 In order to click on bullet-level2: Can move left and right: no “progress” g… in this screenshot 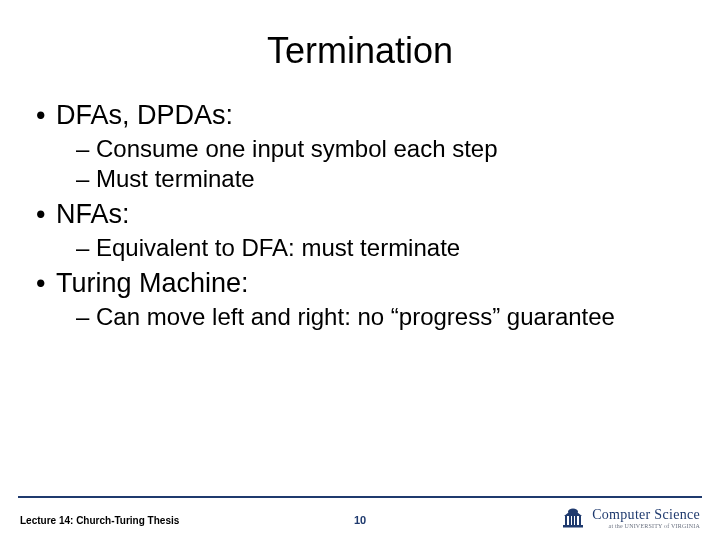, I will do `click(360, 317)`.